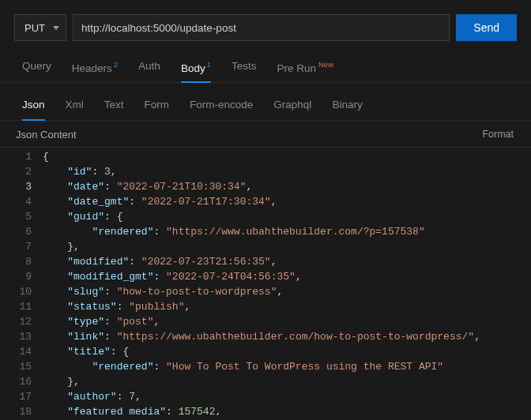 The height and width of the screenshot is (420, 531). Describe the element at coordinates (149, 69) in the screenshot. I see `tab-auth: Auth` at that location.